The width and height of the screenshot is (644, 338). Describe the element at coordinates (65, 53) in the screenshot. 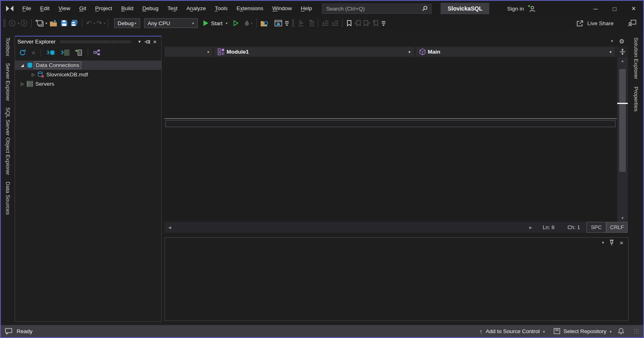

I see `connect-to-server-icon` at that location.